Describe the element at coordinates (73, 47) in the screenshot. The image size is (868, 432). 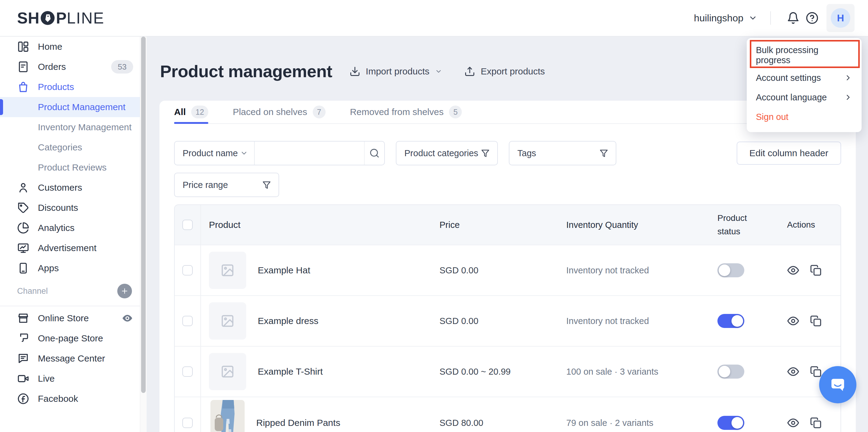
I see `sidebar-item-home: Home` at that location.